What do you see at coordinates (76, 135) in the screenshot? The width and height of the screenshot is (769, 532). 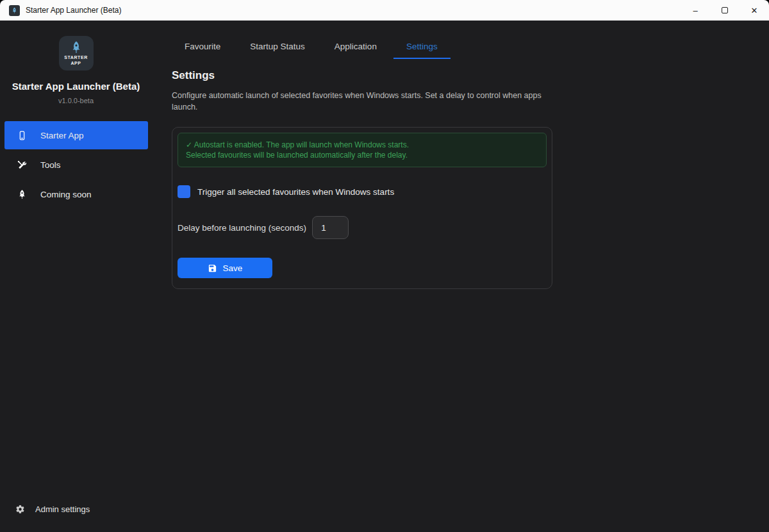 I see `sidebar-item-starter-app: Starter App` at bounding box center [76, 135].